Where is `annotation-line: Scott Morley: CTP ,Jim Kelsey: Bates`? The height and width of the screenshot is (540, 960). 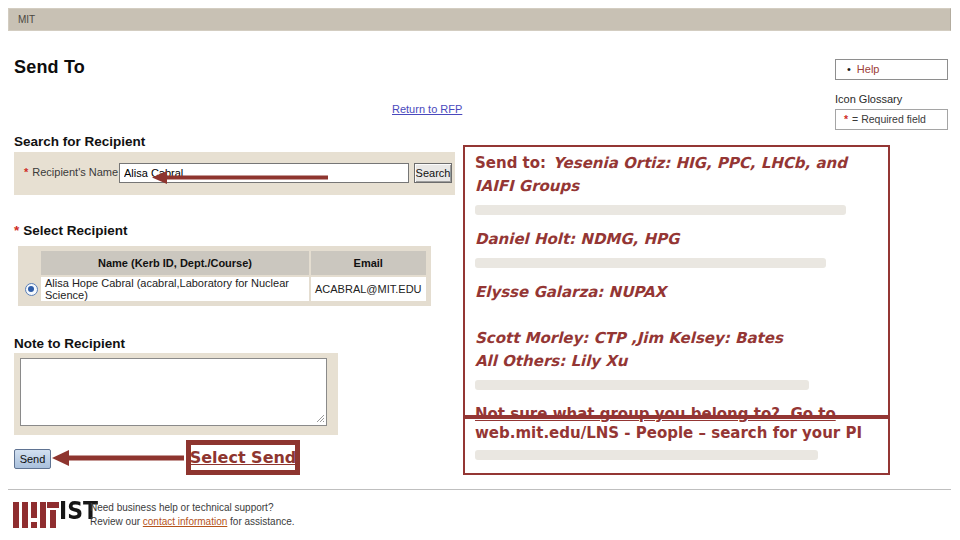
annotation-line: Scott Morley: CTP ,Jim Kelsey: Bates is located at coordinates (676, 338).